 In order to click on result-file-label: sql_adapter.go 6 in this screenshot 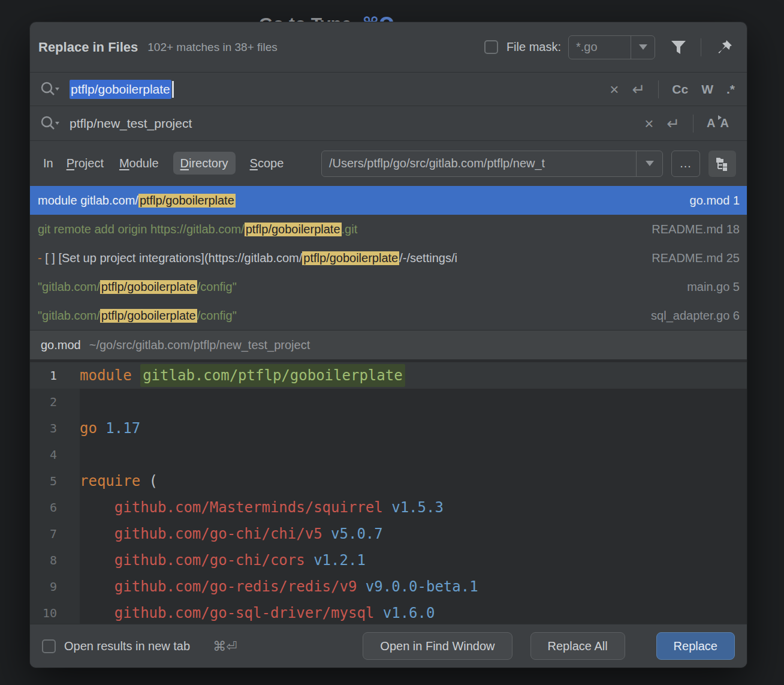, I will do `click(695, 316)`.